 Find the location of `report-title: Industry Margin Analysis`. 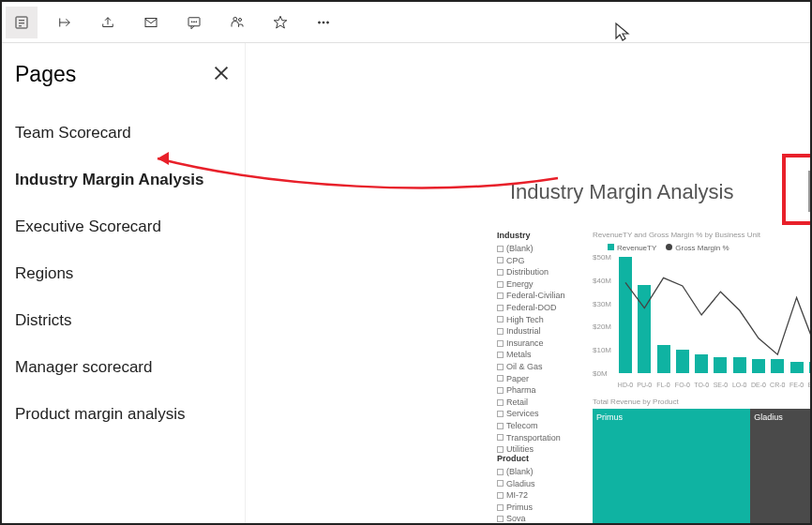

report-title: Industry Margin Analysis is located at coordinates (622, 192).